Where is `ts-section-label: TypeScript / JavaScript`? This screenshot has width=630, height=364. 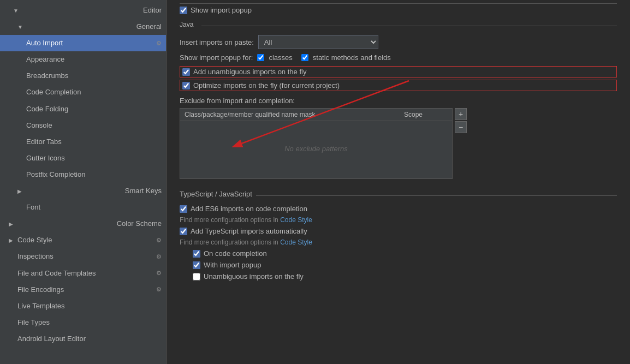 ts-section-label: TypeScript / JavaScript is located at coordinates (399, 195).